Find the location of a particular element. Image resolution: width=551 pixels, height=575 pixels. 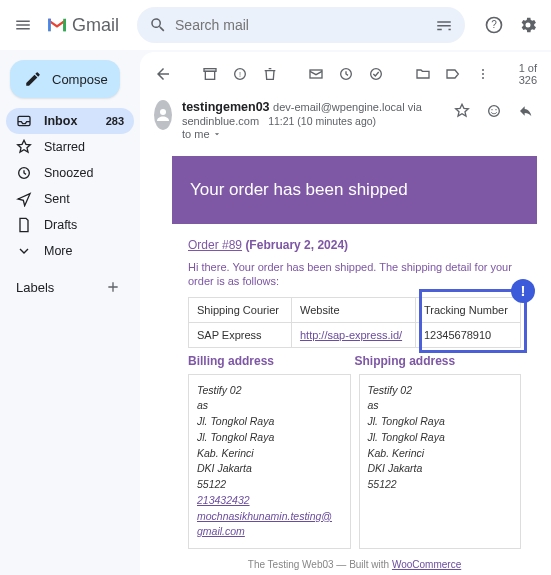

add-label-button is located at coordinates (113, 287).